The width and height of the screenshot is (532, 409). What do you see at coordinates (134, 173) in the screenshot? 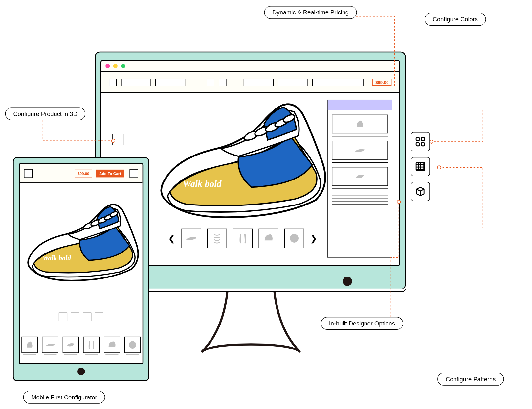
I see `mobile-options-button` at bounding box center [134, 173].